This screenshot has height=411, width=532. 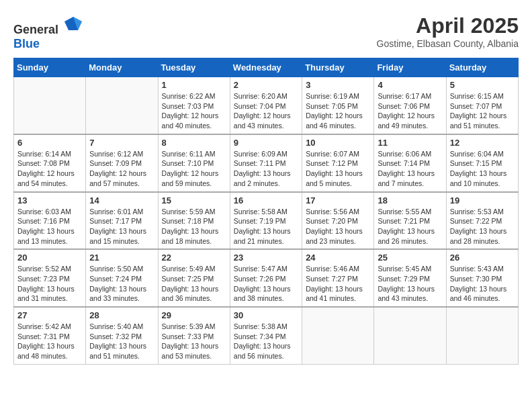 I want to click on day-info: Sunrise: 6:17 AM Sunset: 7:06 PM Dayligh…, so click(x=410, y=111).